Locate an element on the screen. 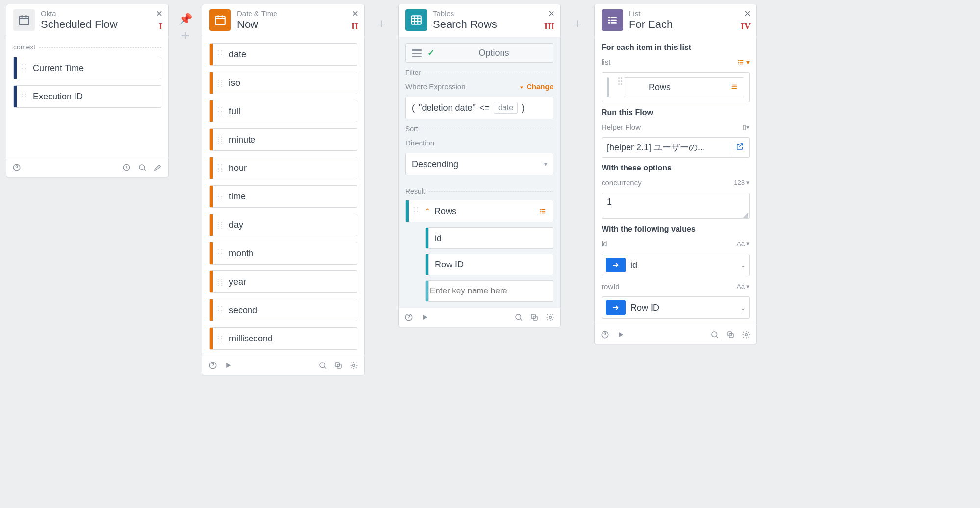  output-second: second is located at coordinates (283, 310).